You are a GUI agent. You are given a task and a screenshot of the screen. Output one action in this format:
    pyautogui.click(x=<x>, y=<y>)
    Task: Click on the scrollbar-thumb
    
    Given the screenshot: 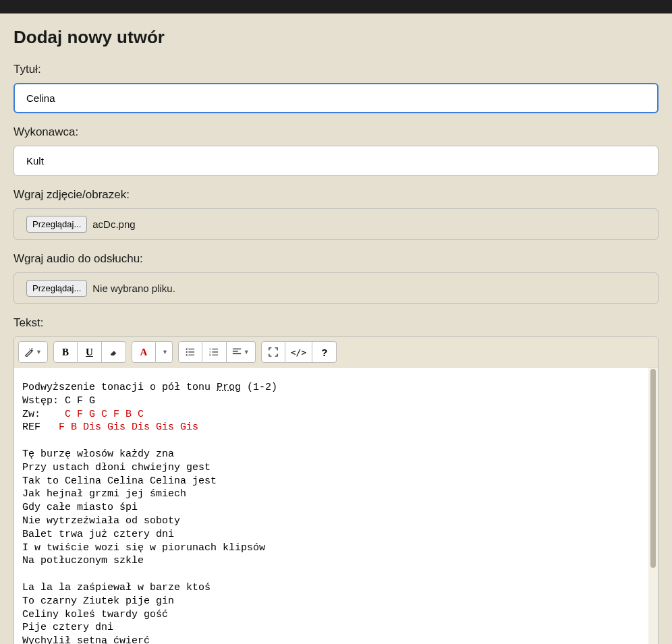 What is the action you would take?
    pyautogui.click(x=653, y=468)
    